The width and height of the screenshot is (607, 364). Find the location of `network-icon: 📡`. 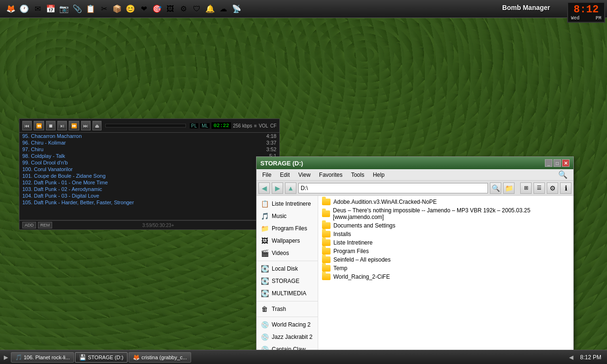

network-icon: 📡 is located at coordinates (237, 9).